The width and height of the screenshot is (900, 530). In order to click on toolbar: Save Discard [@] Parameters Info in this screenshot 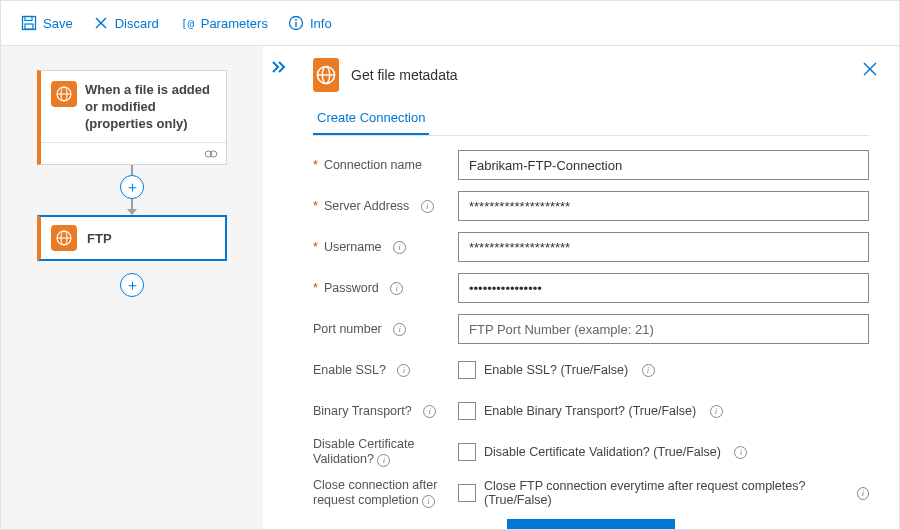, I will do `click(450, 23)`.